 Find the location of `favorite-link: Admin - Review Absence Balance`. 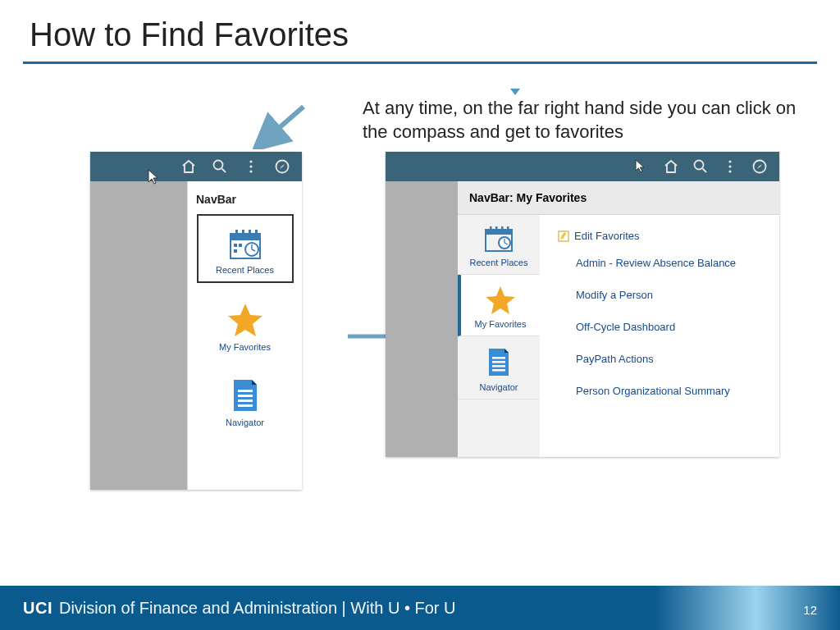

favorite-link: Admin - Review Absence Balance is located at coordinates (673, 262).